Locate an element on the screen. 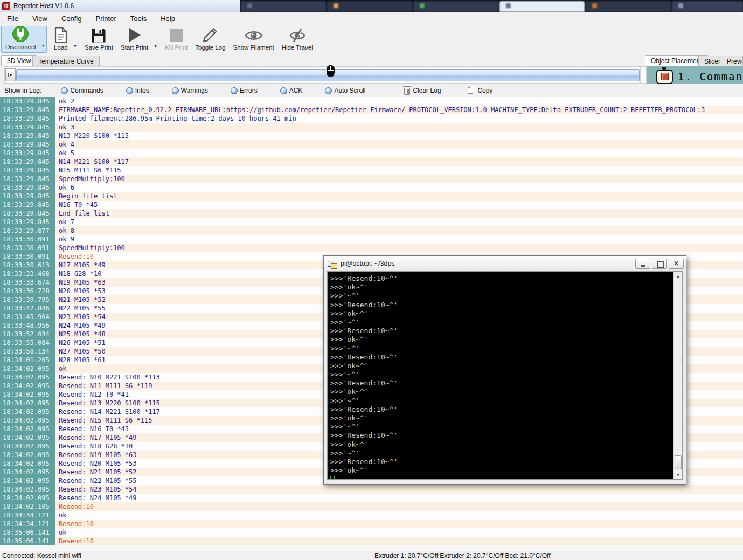  floppy-disk-icon is located at coordinates (99, 36).